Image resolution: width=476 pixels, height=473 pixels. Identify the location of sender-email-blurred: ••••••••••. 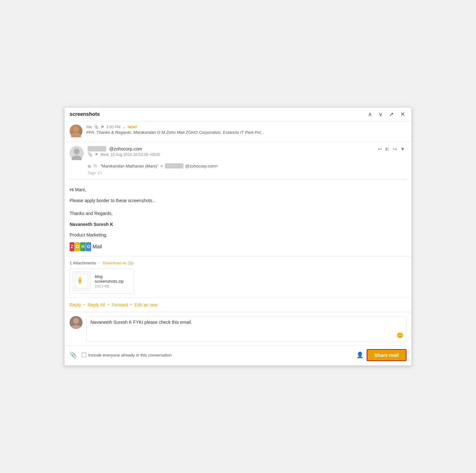
(97, 149).